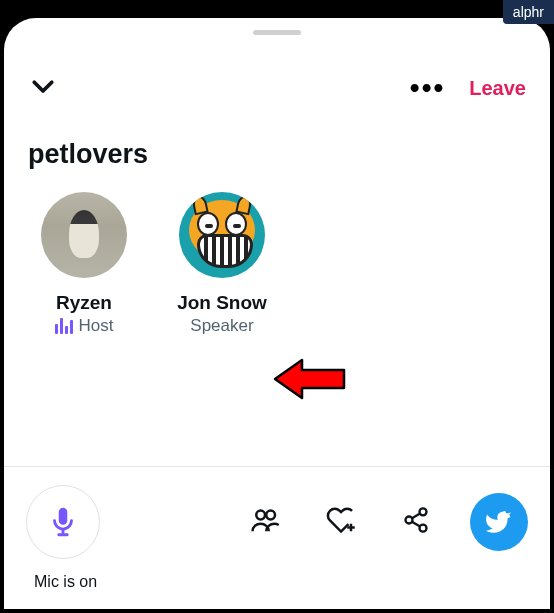  I want to click on participant-role-row: Speaker, so click(222, 326).